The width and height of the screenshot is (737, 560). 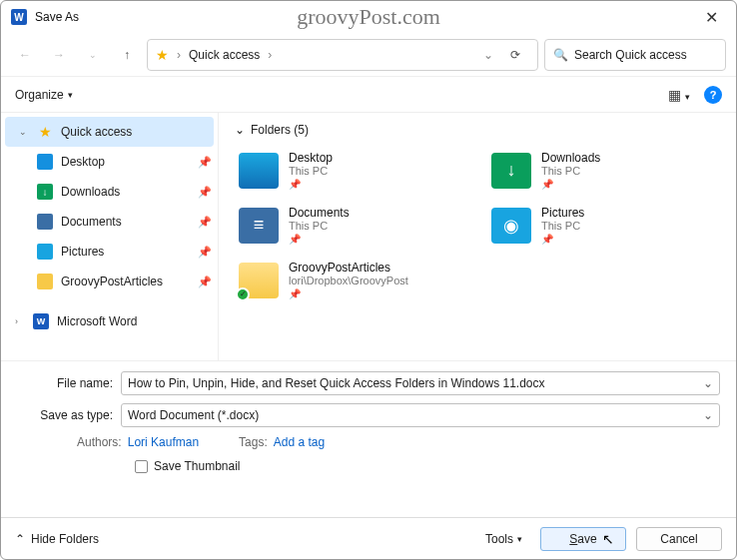 I want to click on titlebar: W Save As ✕, so click(x=368, y=17).